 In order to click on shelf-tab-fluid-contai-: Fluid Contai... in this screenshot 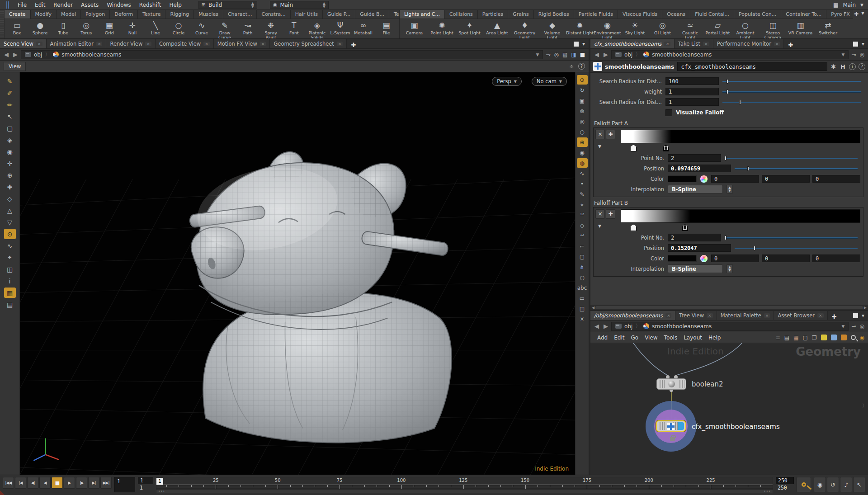, I will do `click(712, 14)`.